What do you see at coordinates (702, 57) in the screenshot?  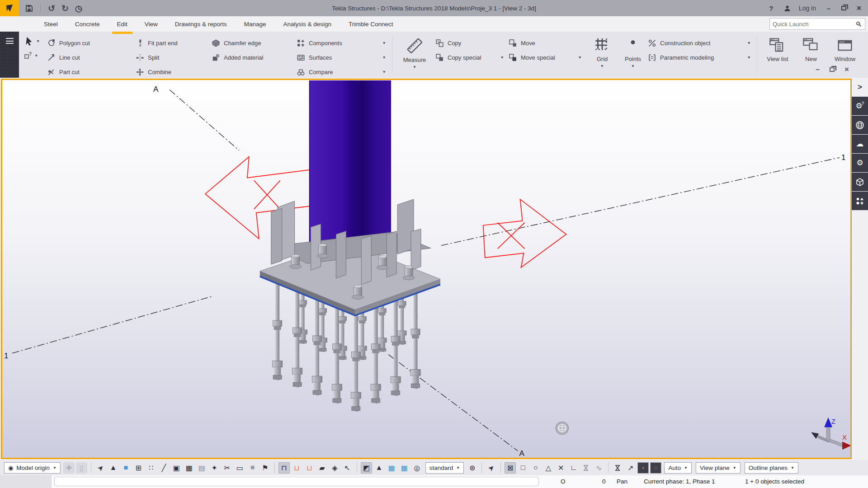 I see `parametric-modeling-button: Parametric modeling ▼` at bounding box center [702, 57].